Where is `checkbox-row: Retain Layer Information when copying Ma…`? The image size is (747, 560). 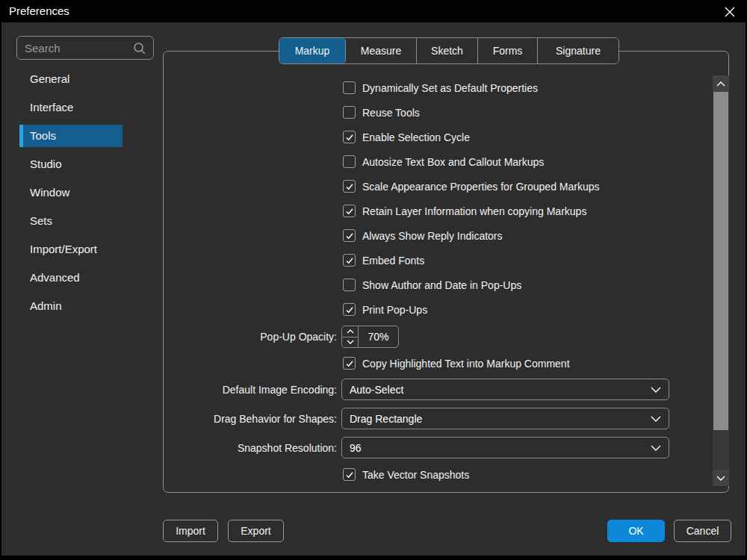
checkbox-row: Retain Layer Information when copying Ma… is located at coordinates (471, 211).